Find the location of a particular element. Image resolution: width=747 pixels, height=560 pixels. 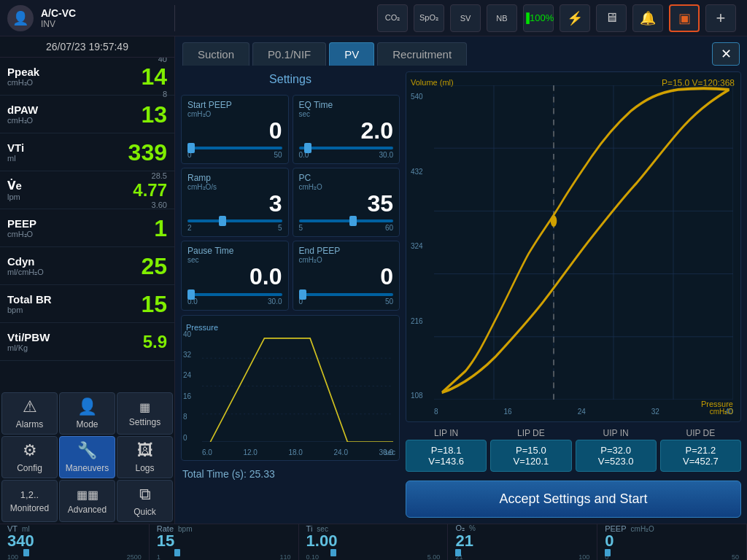

setting-eq-time: EQ Time sec 2.0 0.030.0 is located at coordinates (347, 130).